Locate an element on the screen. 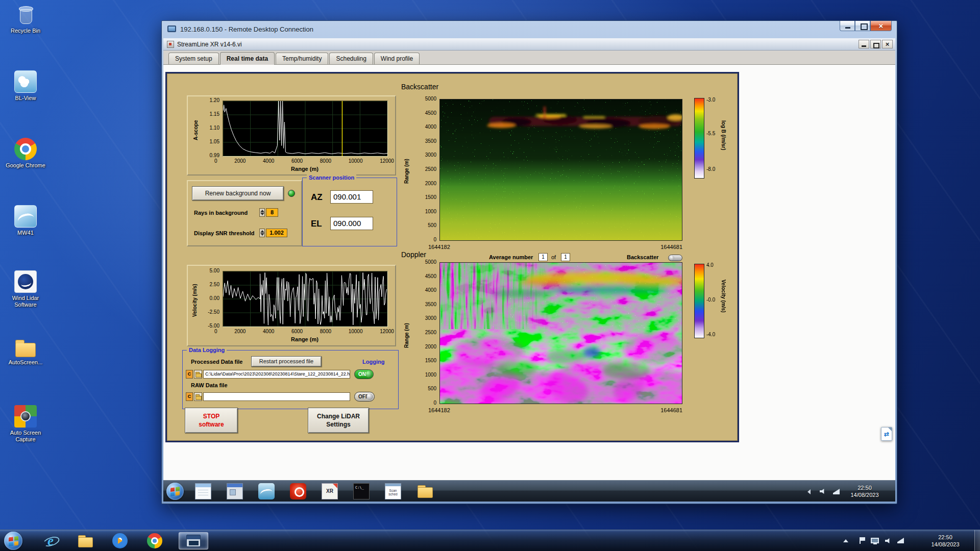 The image size is (980, 551). tick-label: -2.50 is located at coordinates (213, 312).